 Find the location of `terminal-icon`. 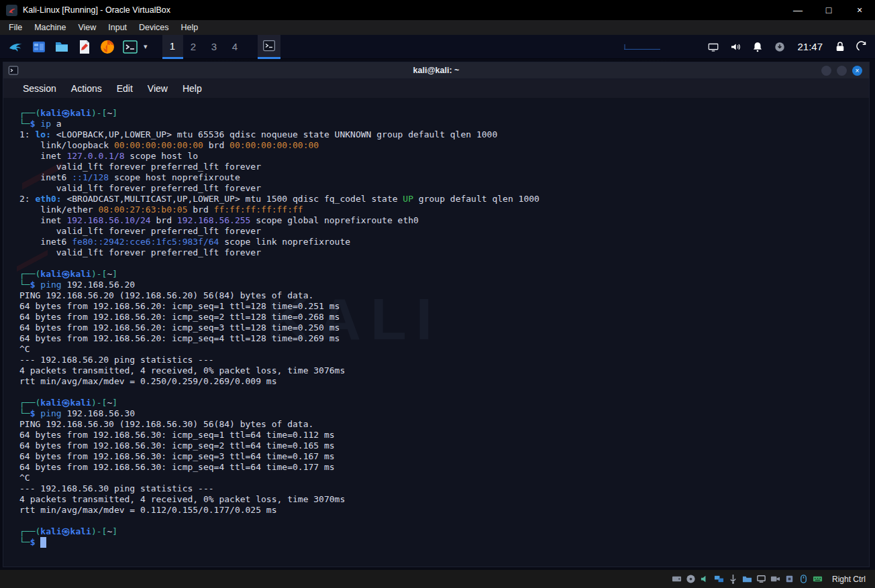

terminal-icon is located at coordinates (130, 47).